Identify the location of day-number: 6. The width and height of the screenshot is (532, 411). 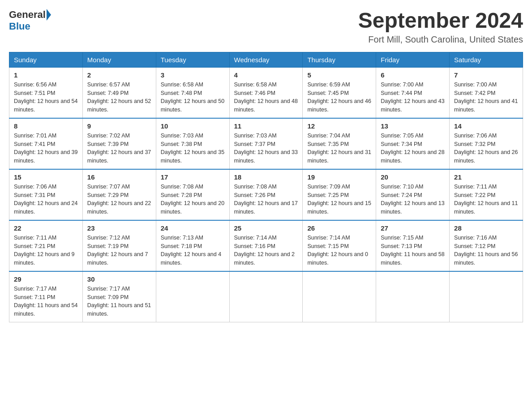
(413, 75).